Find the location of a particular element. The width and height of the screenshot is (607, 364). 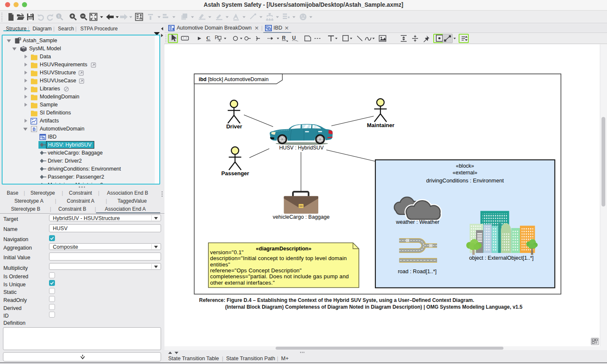

svg-text:description="Initial concept t: description="Initial concept to identify… is located at coordinates (279, 258).